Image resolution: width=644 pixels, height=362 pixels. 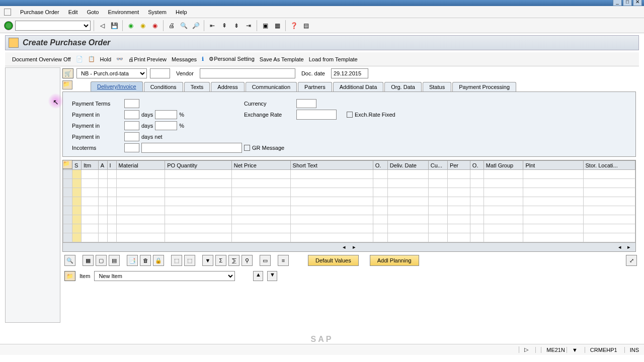 I want to click on col-cu: Cu..., so click(x=438, y=165).